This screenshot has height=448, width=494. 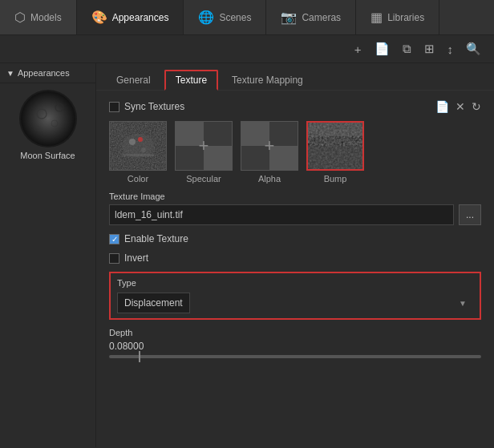 I want to click on texture-card-bump: Bump, so click(x=335, y=152).